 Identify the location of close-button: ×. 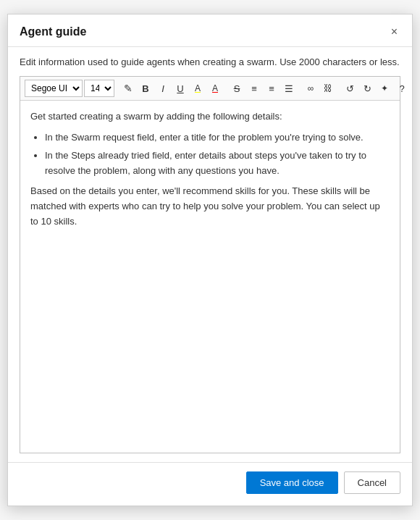
(394, 32).